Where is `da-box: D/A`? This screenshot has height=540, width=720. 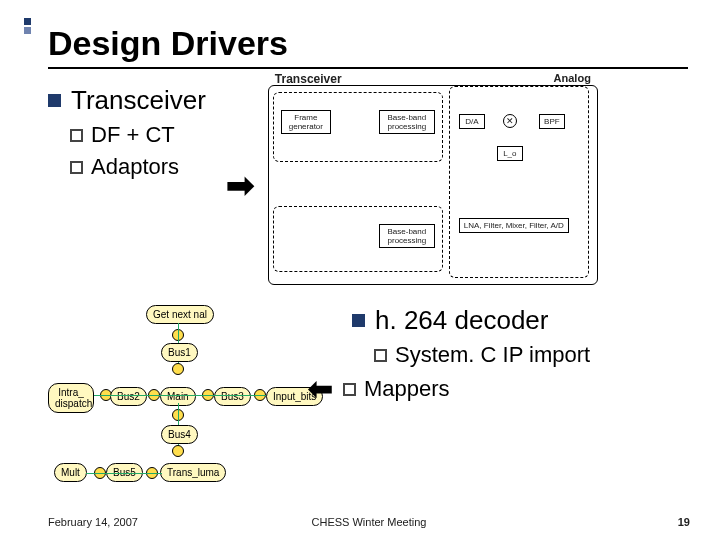
da-box: D/A is located at coordinates (472, 122).